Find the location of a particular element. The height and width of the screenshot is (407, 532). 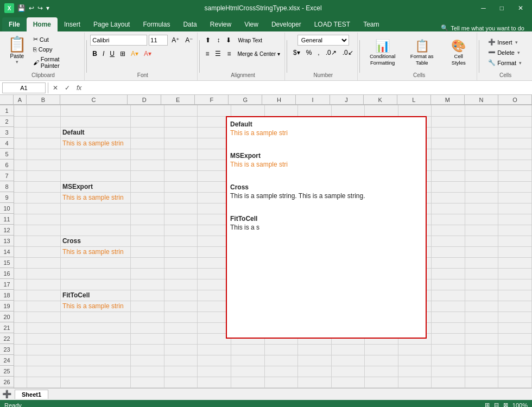

row-header-24: 24 is located at coordinates (7, 360).